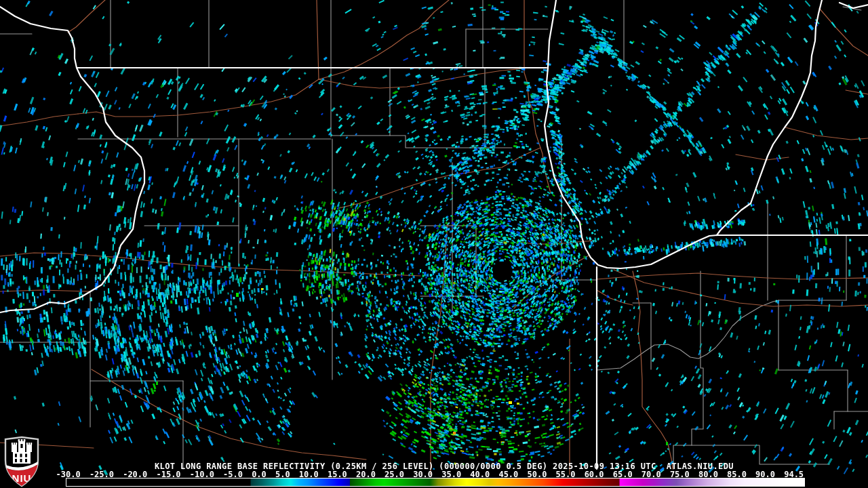  I want to click on colorbar, so click(435, 483).